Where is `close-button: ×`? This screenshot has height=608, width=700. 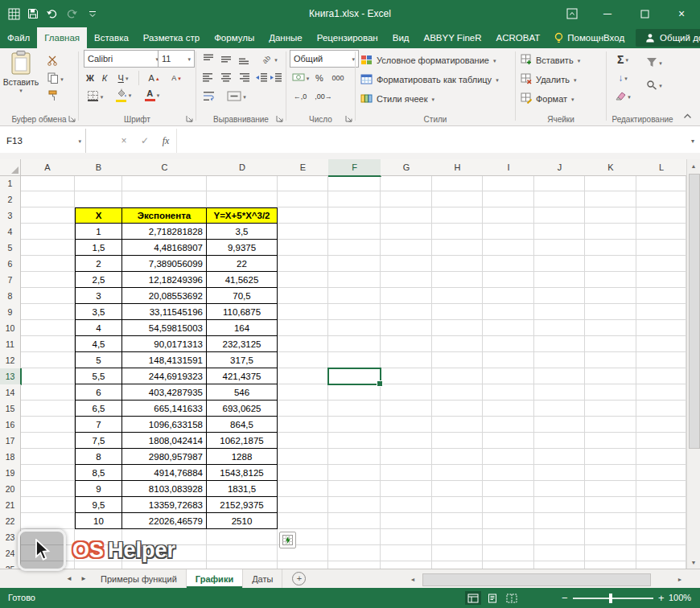 close-button: × is located at coordinates (681, 14).